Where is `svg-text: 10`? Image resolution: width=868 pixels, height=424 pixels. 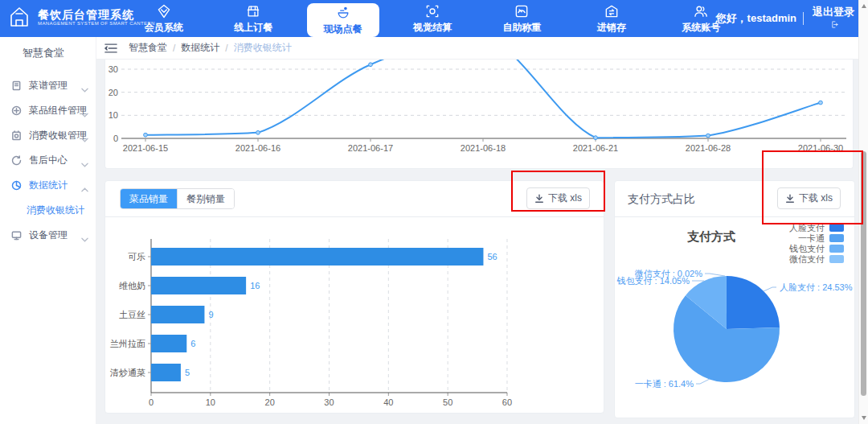
svg-text: 10 is located at coordinates (113, 115).